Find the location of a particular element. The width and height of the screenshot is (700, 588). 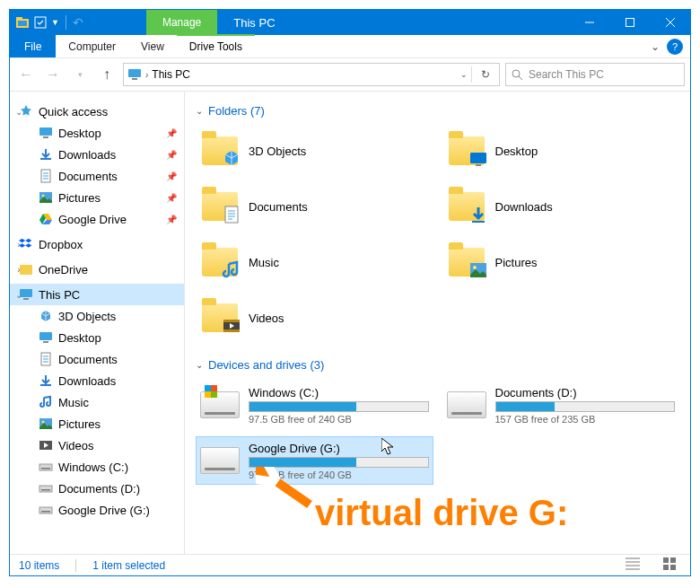

nav-qa-item: Google Drive📌 is located at coordinates (97, 219).